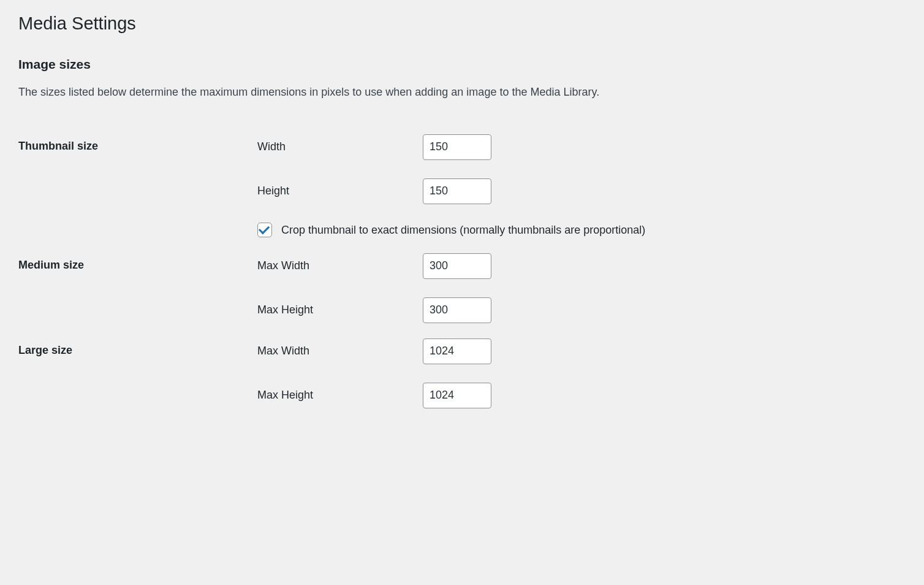  Describe the element at coordinates (457, 147) in the screenshot. I see `thumbnail-width-input` at that location.